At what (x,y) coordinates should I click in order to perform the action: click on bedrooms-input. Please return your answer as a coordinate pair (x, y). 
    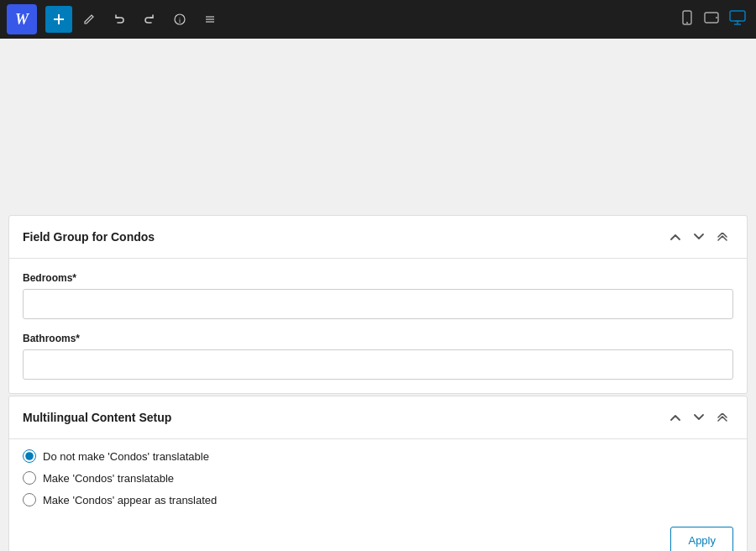
    Looking at the image, I should click on (378, 304).